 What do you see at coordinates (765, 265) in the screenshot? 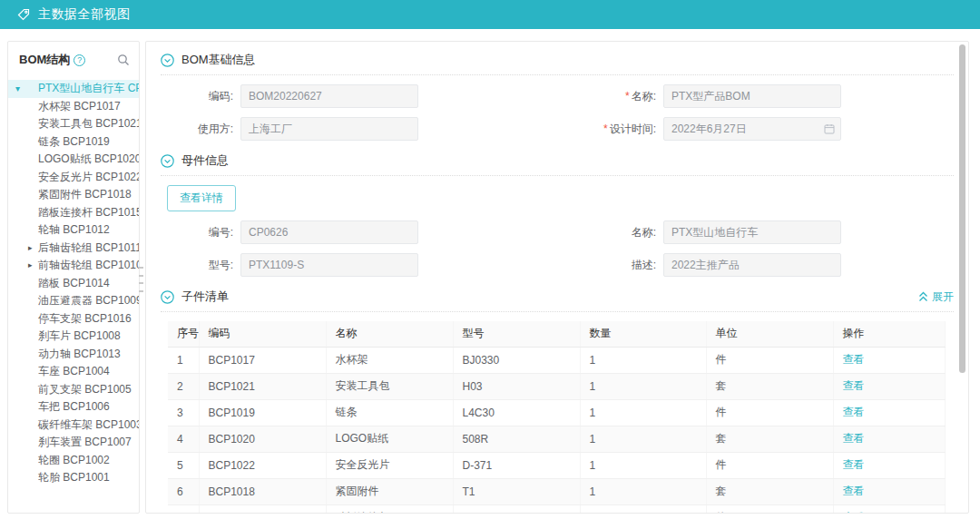
I see `form-field: 描述:2022主推产品` at bounding box center [765, 265].